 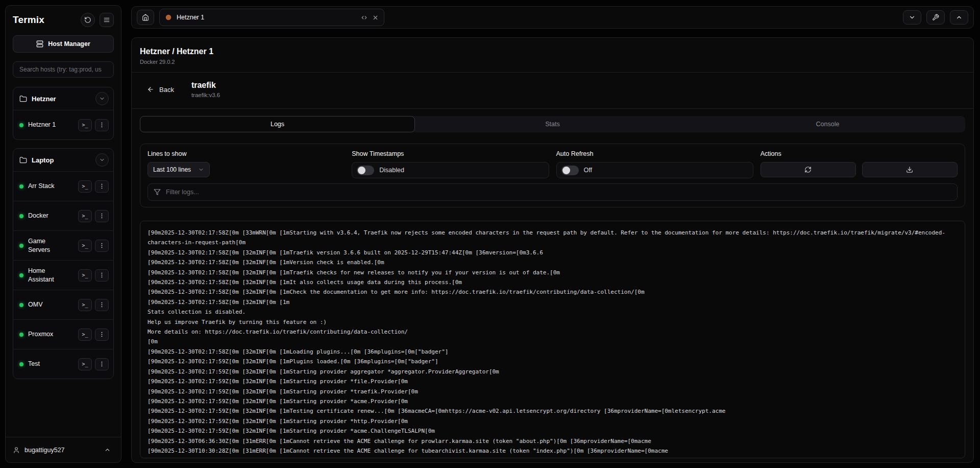 What do you see at coordinates (450, 165) in the screenshot?
I see `show-timestamps-group: Show Timestamps Disabled` at bounding box center [450, 165].